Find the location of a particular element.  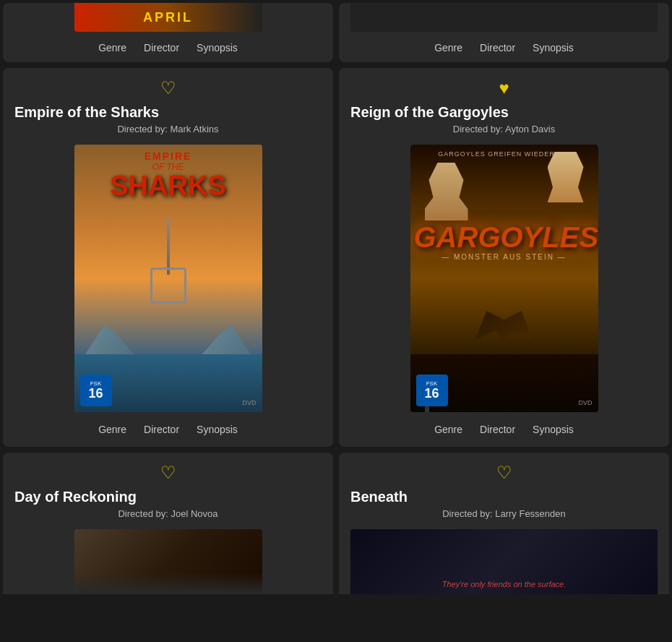

cage-visual is located at coordinates (168, 286).